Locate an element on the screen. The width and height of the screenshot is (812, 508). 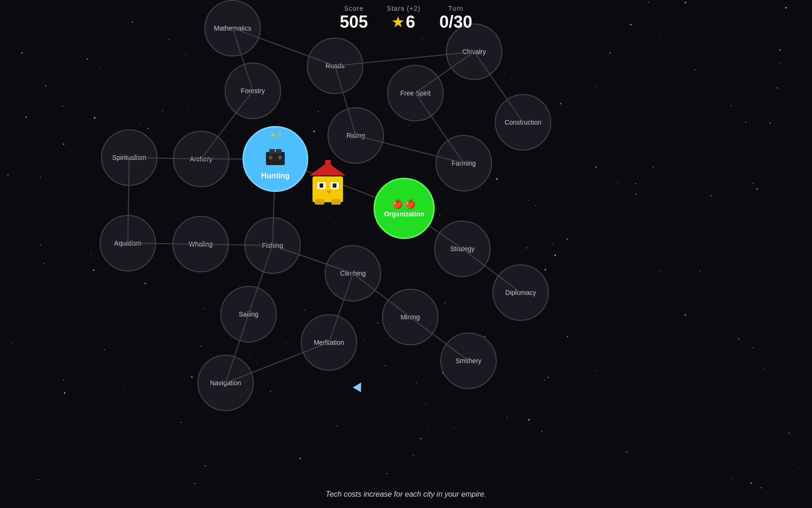
node-label: Diplomacy is located at coordinates (521, 293).